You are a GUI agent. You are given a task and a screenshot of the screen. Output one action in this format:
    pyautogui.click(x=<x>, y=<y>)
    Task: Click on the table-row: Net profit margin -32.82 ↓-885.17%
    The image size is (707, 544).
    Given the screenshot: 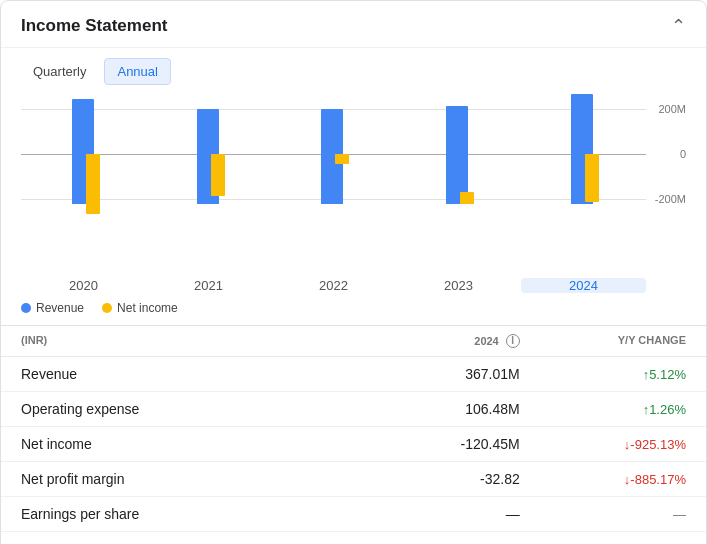 What is the action you would take?
    pyautogui.click(x=354, y=480)
    